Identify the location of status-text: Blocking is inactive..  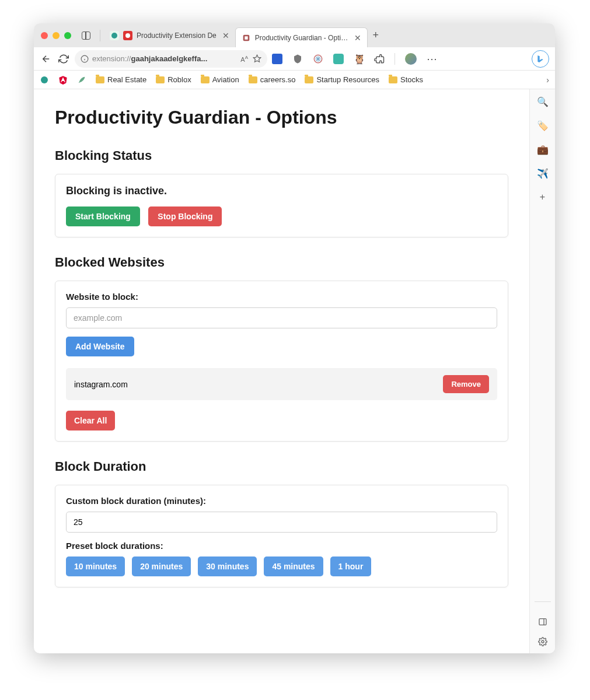
(281, 191).